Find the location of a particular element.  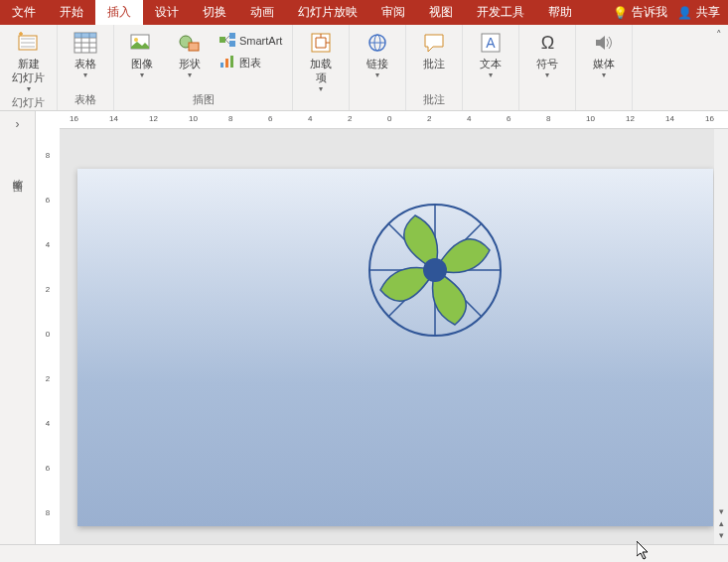

next-slide-icon: ▾ is located at coordinates (721, 535).